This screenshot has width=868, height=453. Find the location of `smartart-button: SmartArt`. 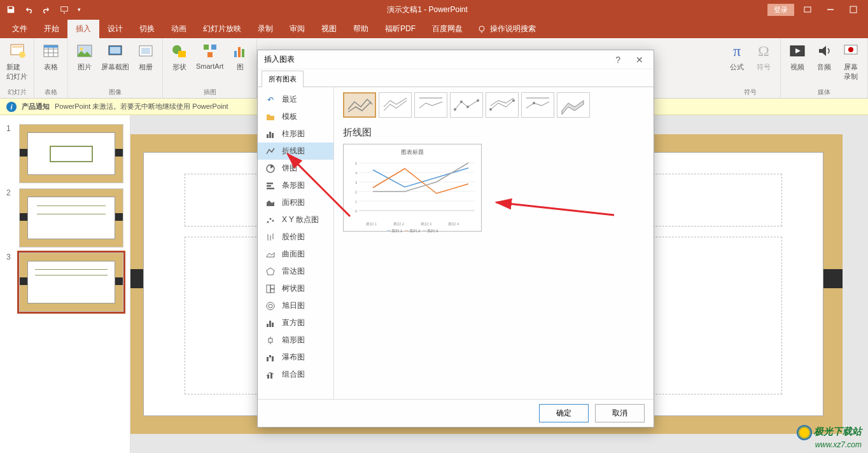

smartart-button: SmartArt is located at coordinates (210, 56).